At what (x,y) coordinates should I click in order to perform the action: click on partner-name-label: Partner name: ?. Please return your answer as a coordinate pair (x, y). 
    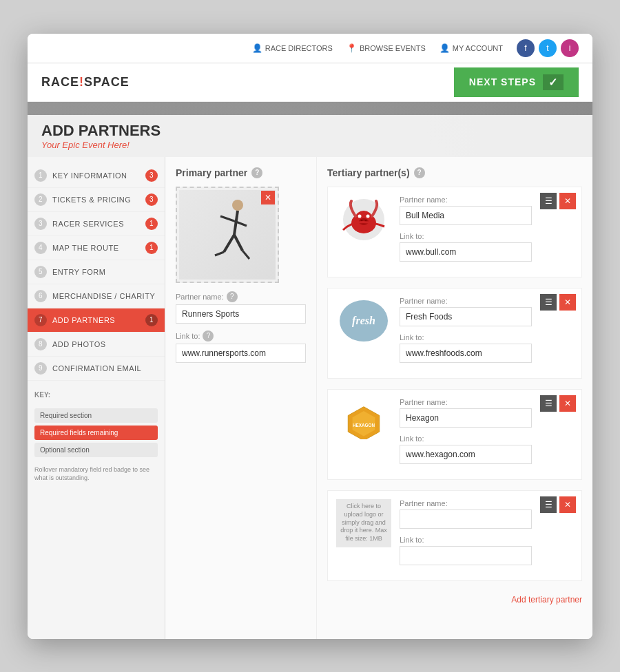
    Looking at the image, I should click on (241, 297).